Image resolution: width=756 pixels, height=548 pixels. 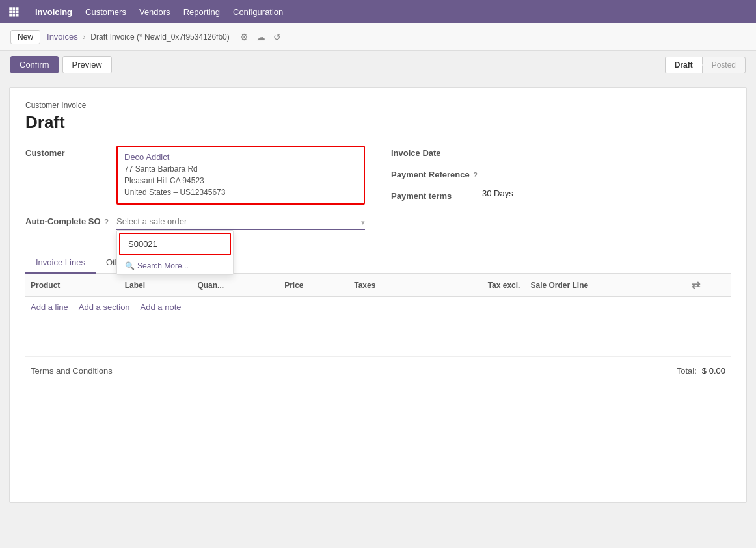 What do you see at coordinates (71, 220) in the screenshot?
I see `autocomplete-label: Auto-Complete SO ?` at bounding box center [71, 220].